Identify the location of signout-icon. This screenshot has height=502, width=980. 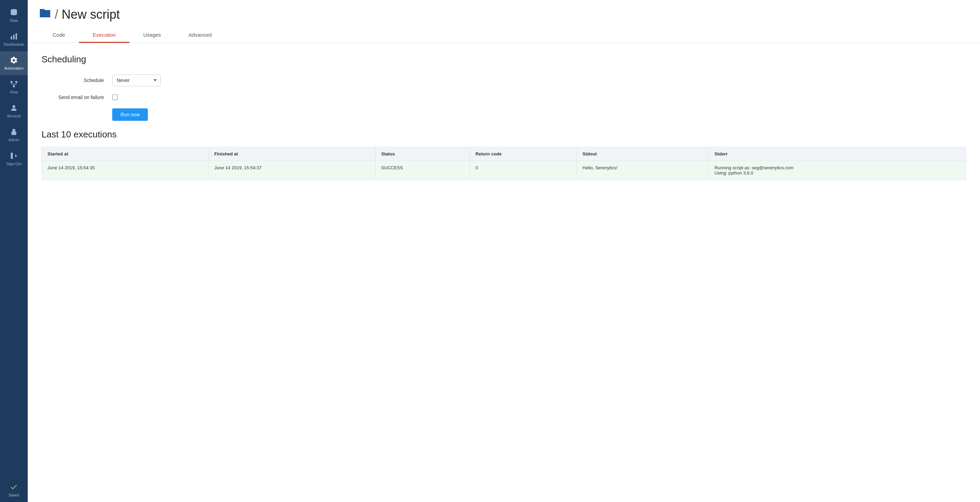
(14, 156).